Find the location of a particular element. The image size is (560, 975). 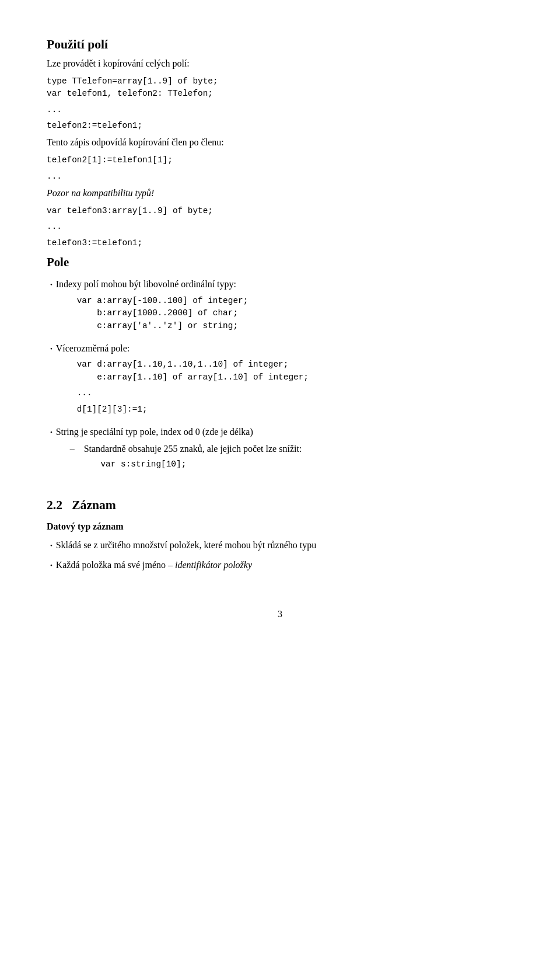

copy-description: Tento zápis odpovídá kopírování člen po … is located at coordinates (280, 142).